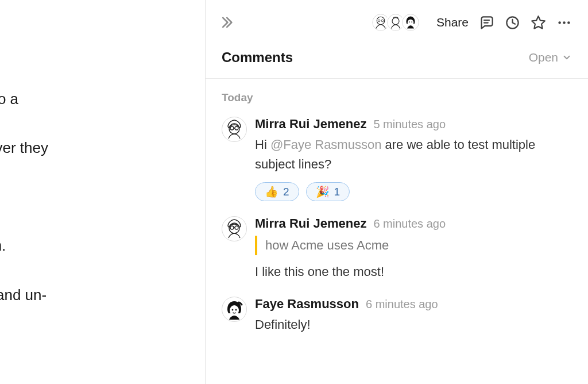 This screenshot has width=588, height=384. Describe the element at coordinates (328, 192) in the screenshot. I see `reaction-chip: 🎉 1` at that location.